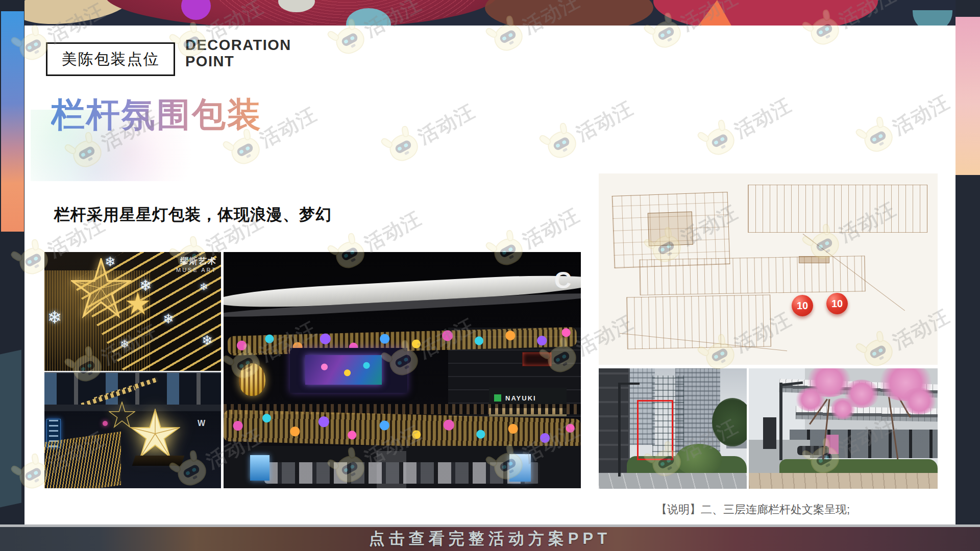  I want to click on section-tag-box: 美陈包装点位, so click(110, 59).